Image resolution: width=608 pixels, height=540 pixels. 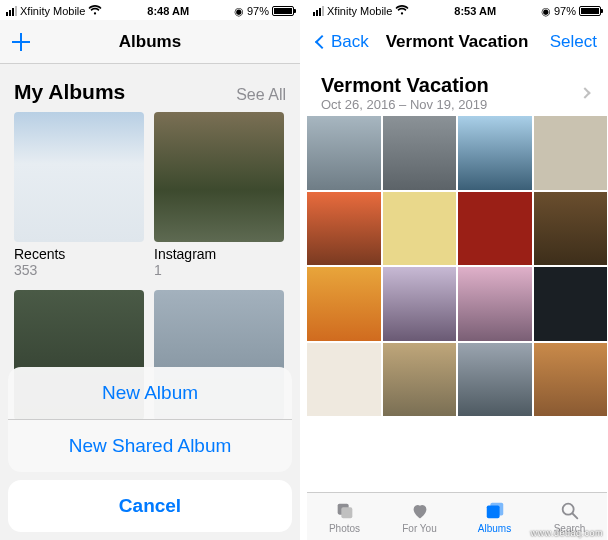 I want to click on album-count: 353, so click(x=79, y=270).